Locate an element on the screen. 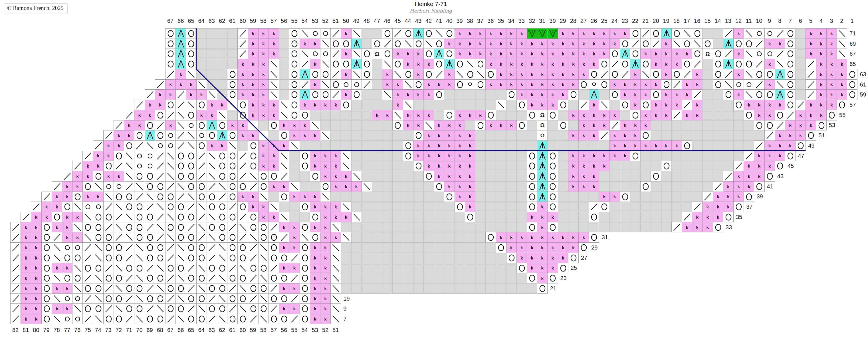  chart-cell-r45-c43 is located at coordinates (418, 166).